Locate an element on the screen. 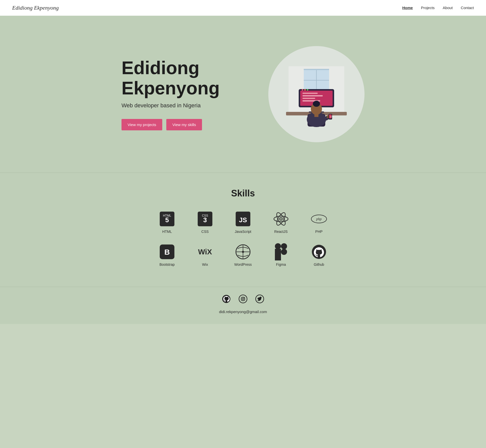 The image size is (486, 448). footer-email: didi.rekpenyong@gmail.com is located at coordinates (243, 312).